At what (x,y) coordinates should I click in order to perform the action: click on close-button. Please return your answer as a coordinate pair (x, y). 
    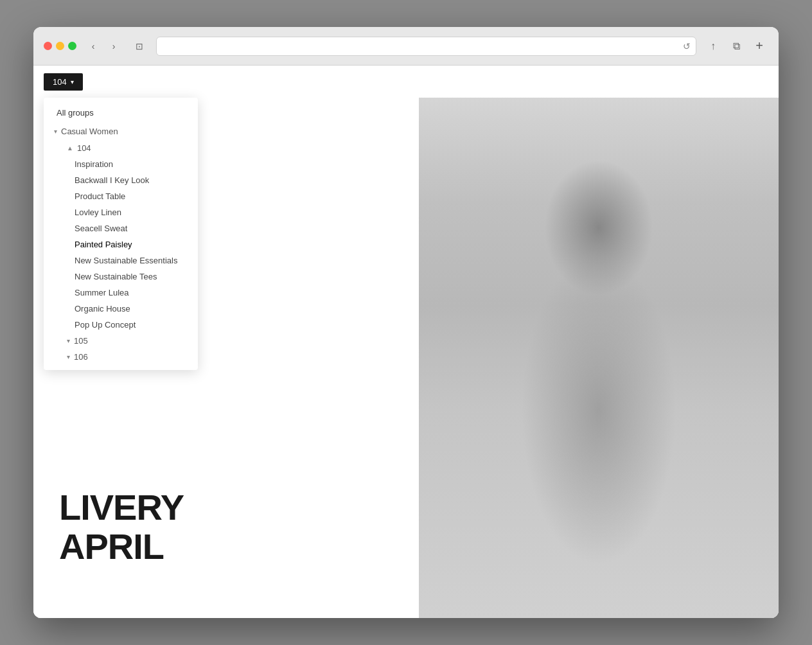
    Looking at the image, I should click on (48, 46).